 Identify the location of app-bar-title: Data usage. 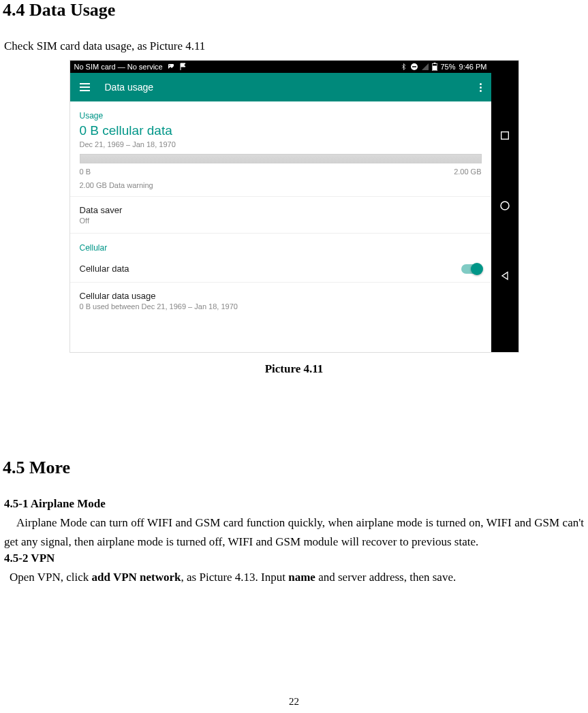
(129, 87).